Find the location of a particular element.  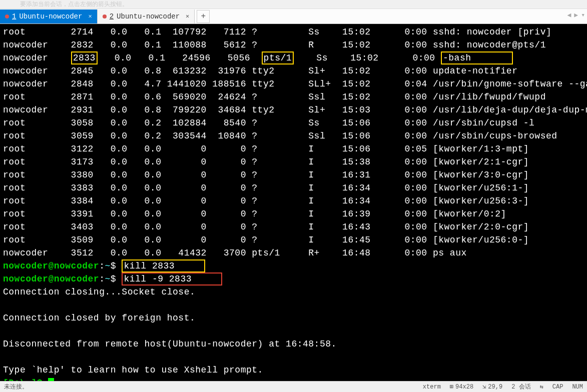

grid-icon: ⊞ is located at coordinates (451, 387).